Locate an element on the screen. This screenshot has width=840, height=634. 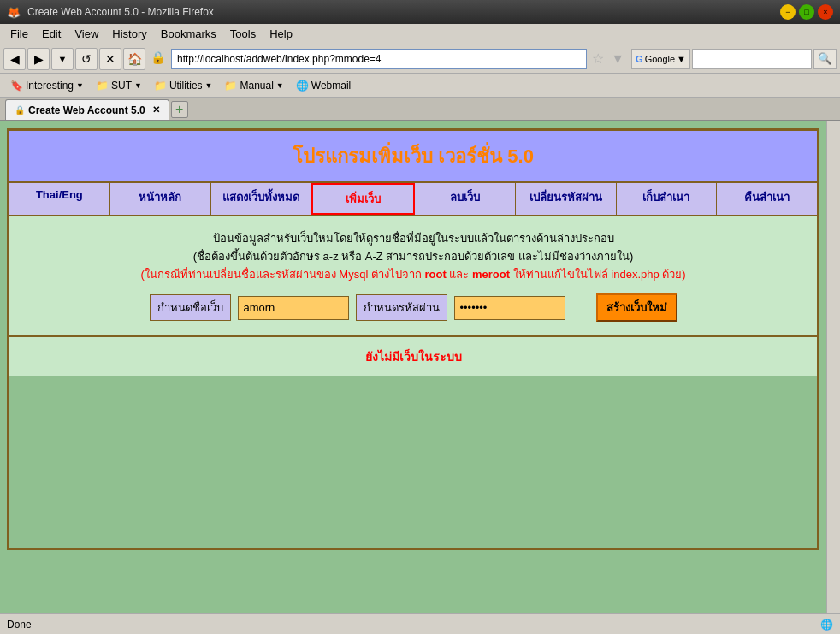
tabbar: 🔒 Create Web Account 5.0 ✕ + is located at coordinates (420, 110).